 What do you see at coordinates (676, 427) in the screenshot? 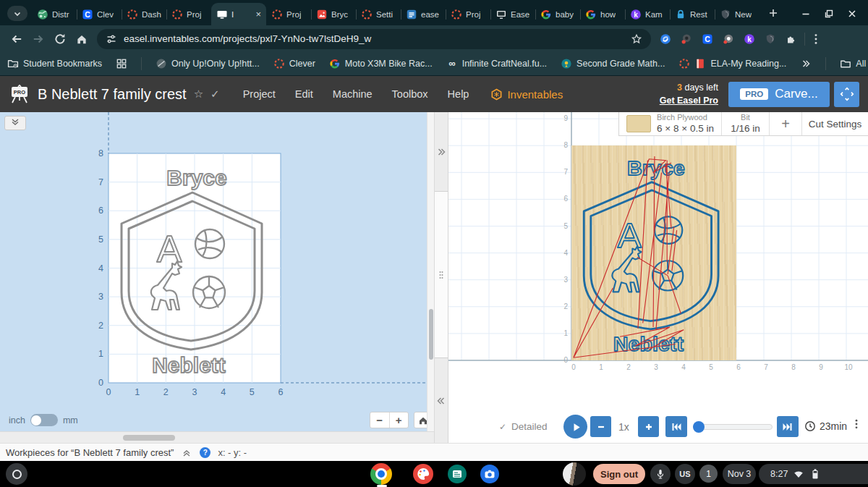
I see `skip-to-start-button` at bounding box center [676, 427].